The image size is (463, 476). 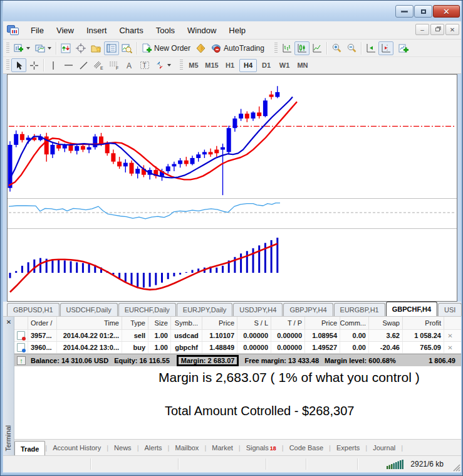 I want to click on timeframe-button-w1: W1, so click(x=284, y=65).